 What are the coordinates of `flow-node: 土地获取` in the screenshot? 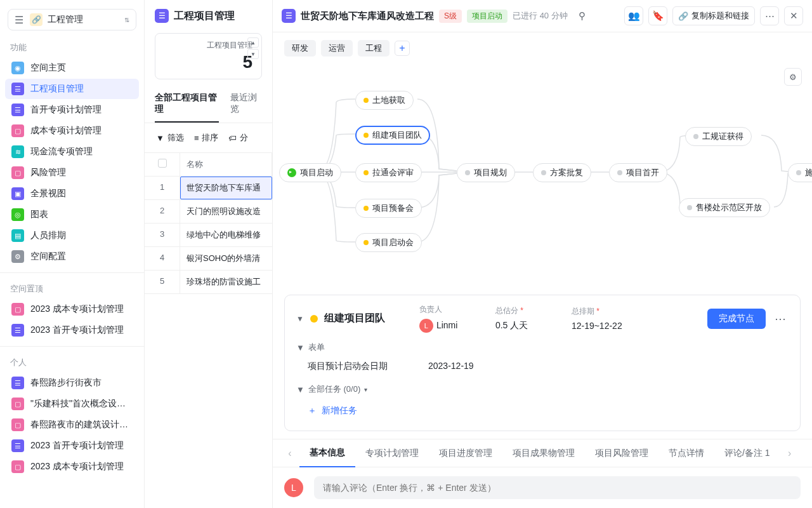 It's located at (384, 100).